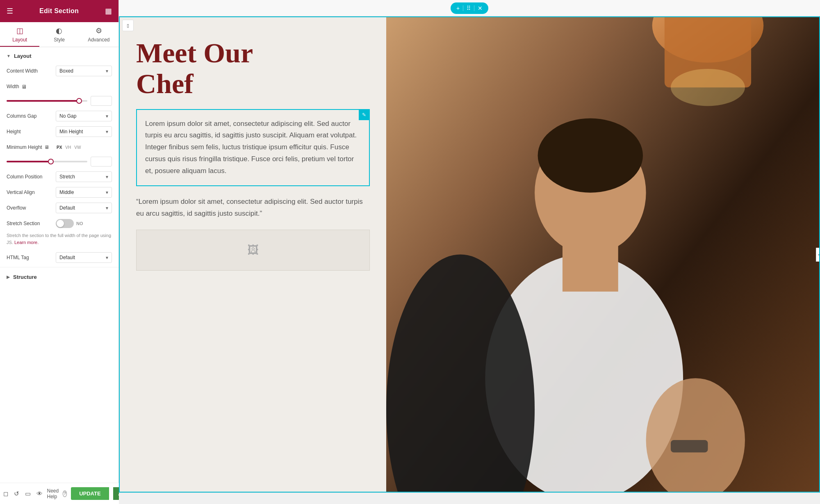 This screenshot has height=504, width=820. Describe the element at coordinates (31, 208) in the screenshot. I see `overflow-label: Overflow` at that location.